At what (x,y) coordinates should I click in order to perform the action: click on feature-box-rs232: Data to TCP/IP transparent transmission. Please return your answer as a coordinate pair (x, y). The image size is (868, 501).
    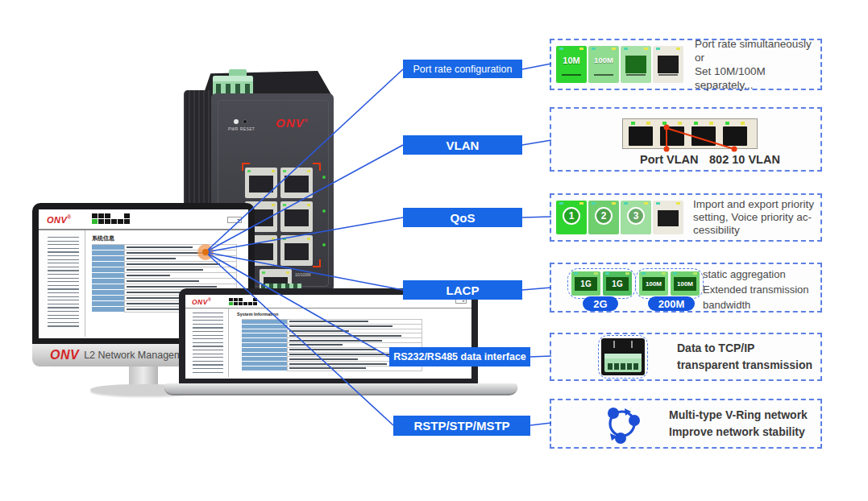
    Looking at the image, I should click on (686, 357).